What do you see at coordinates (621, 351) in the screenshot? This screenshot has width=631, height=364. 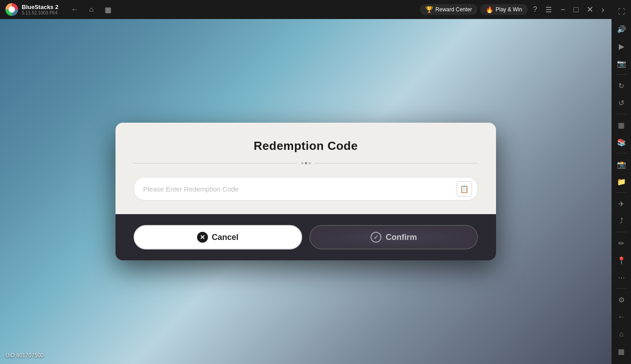 I see `sidebar-apps-icon: ▦` at bounding box center [621, 351].